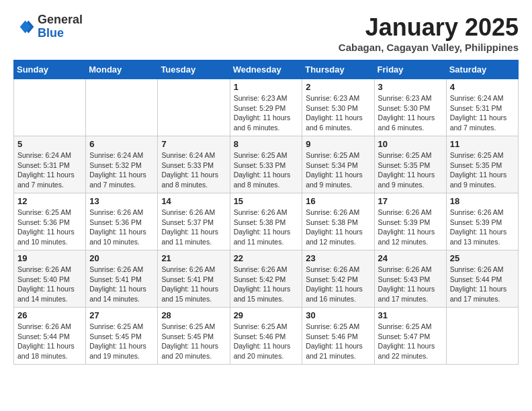 The width and height of the screenshot is (532, 411). Describe the element at coordinates (122, 227) in the screenshot. I see `day-info: Sunrise: 6:26 AMSunset: 5:36 PMDaylight:…` at that location.